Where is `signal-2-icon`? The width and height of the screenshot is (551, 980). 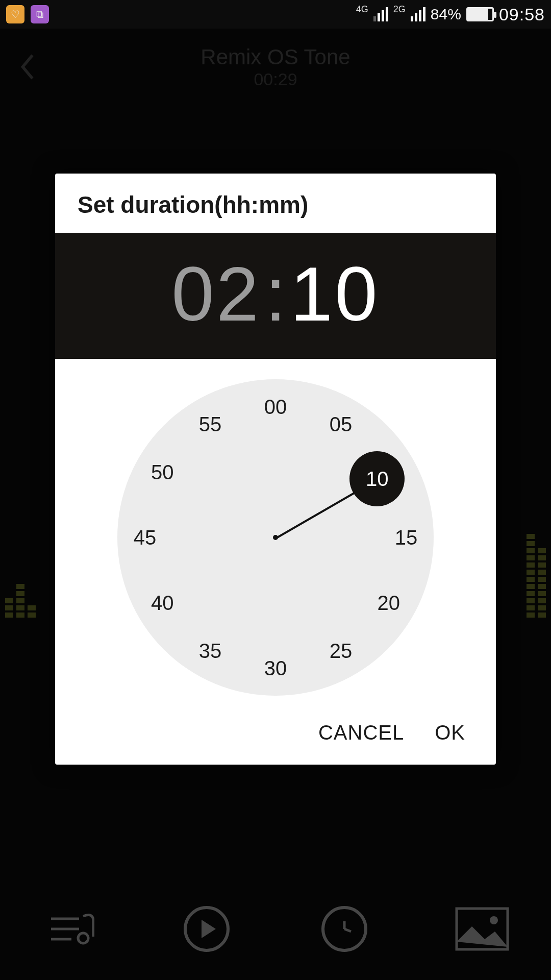
signal-2-icon is located at coordinates (418, 14).